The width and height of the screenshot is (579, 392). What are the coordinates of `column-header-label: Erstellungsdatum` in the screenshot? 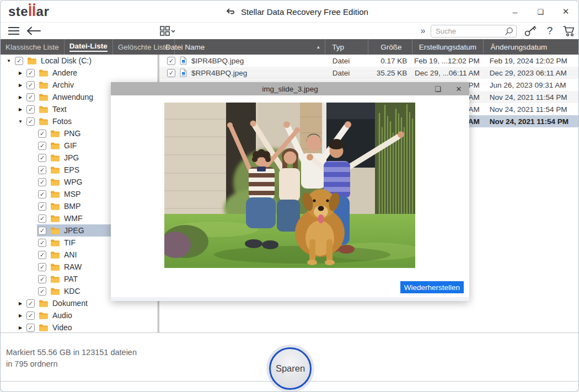 It's located at (448, 47).